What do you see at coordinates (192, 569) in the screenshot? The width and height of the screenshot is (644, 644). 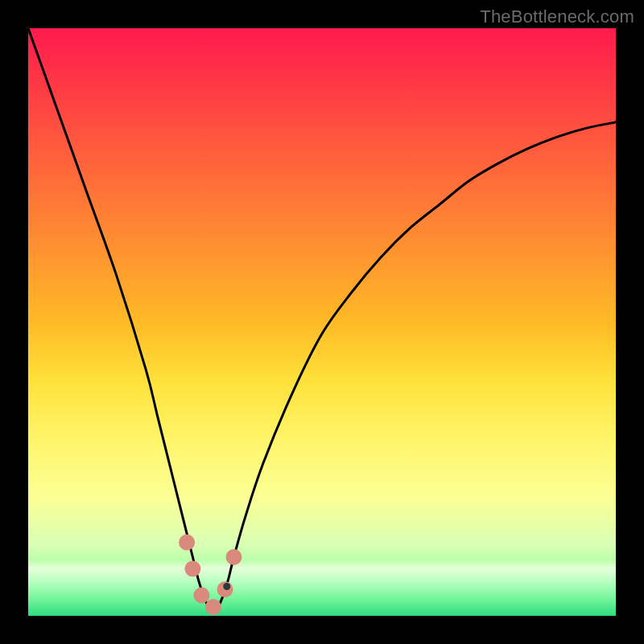 I see `marker-left-mid` at bounding box center [192, 569].